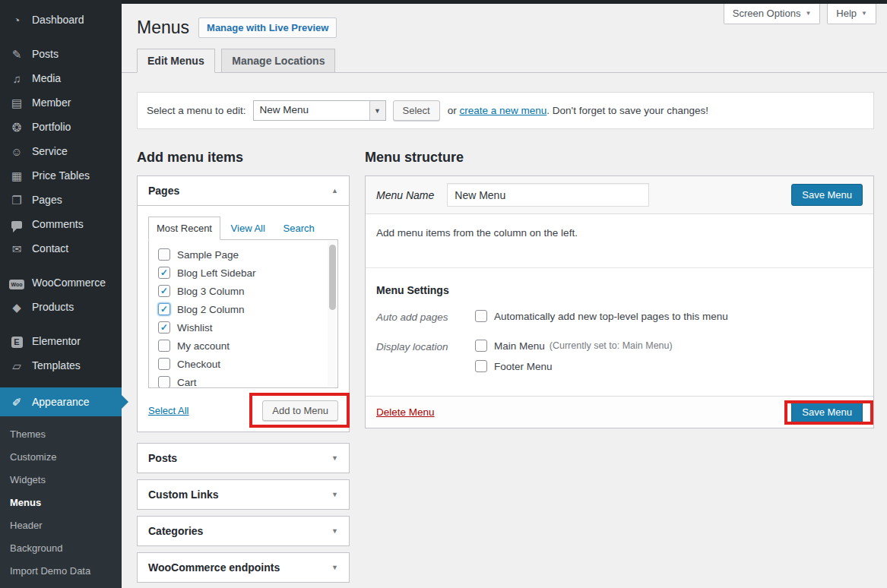 Image resolution: width=887 pixels, height=588 pixels. Describe the element at coordinates (772, 14) in the screenshot. I see `screen-options-button: Screen Options▼` at that location.